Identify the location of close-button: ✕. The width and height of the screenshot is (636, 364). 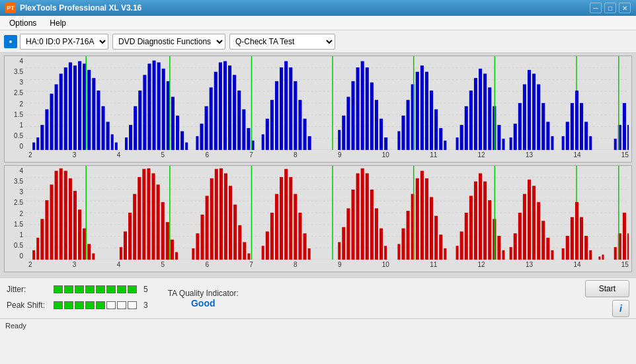
(625, 8).